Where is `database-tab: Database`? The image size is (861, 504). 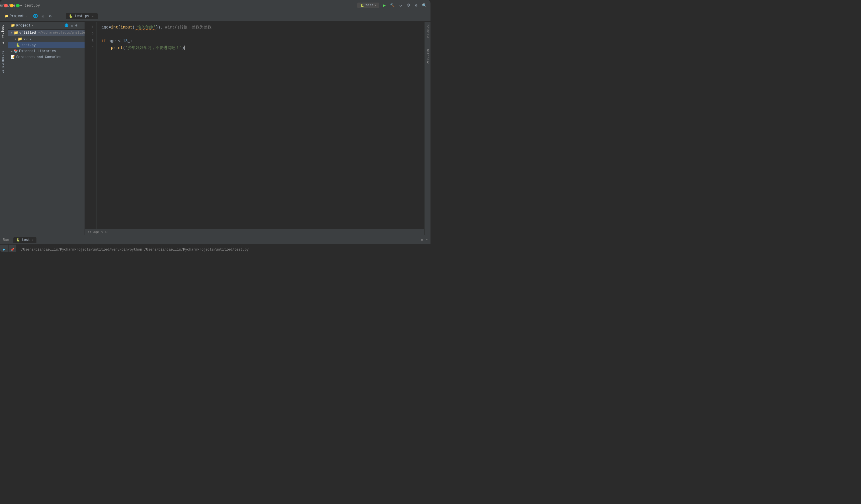
database-tab: Database is located at coordinates (428, 57).